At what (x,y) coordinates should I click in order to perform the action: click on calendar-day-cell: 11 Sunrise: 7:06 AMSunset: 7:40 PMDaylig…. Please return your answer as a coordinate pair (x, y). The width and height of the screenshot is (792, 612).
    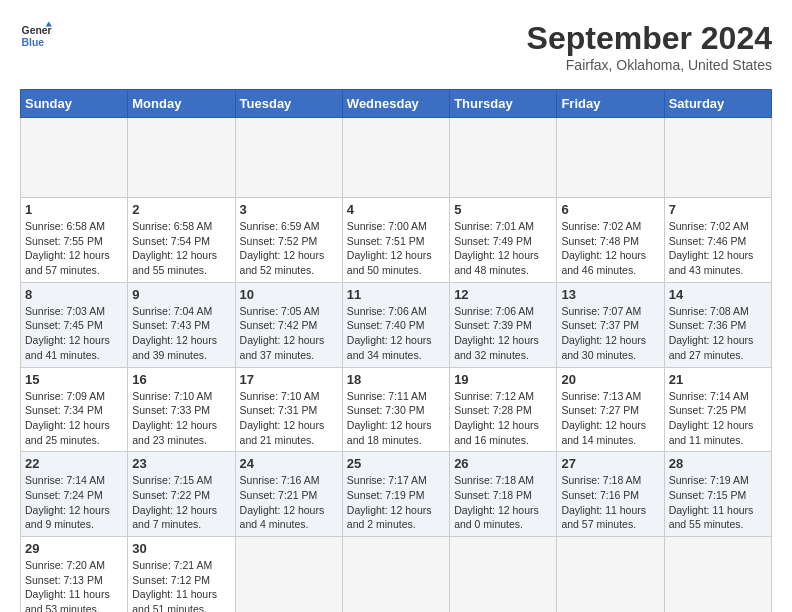
    Looking at the image, I should click on (396, 324).